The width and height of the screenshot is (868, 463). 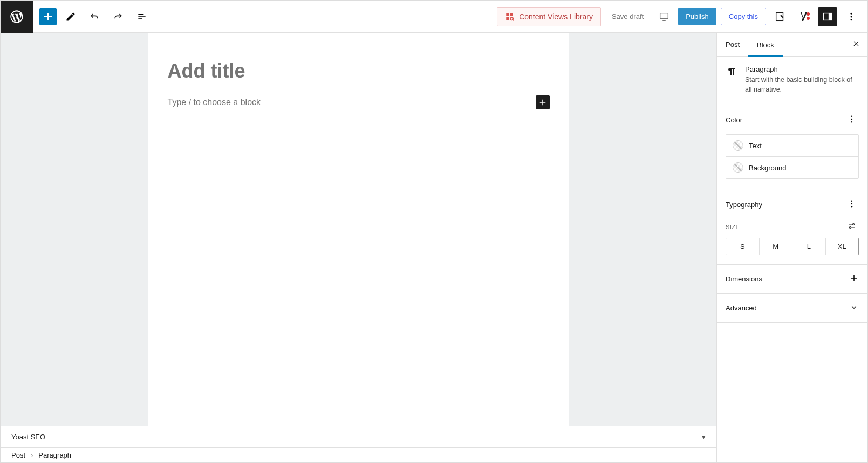 What do you see at coordinates (851, 17) in the screenshot?
I see `more-options-button` at bounding box center [851, 17].